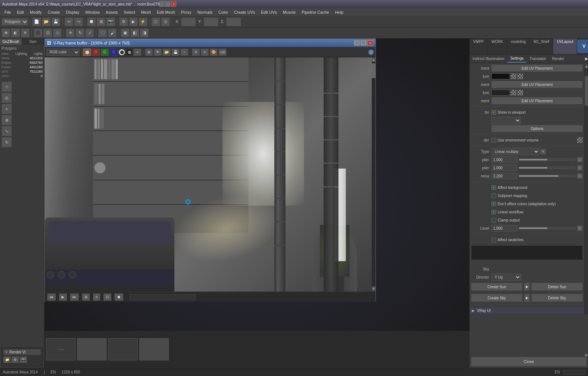 The image size is (588, 376). I want to click on tb2-rotate: ↻, so click(80, 33).